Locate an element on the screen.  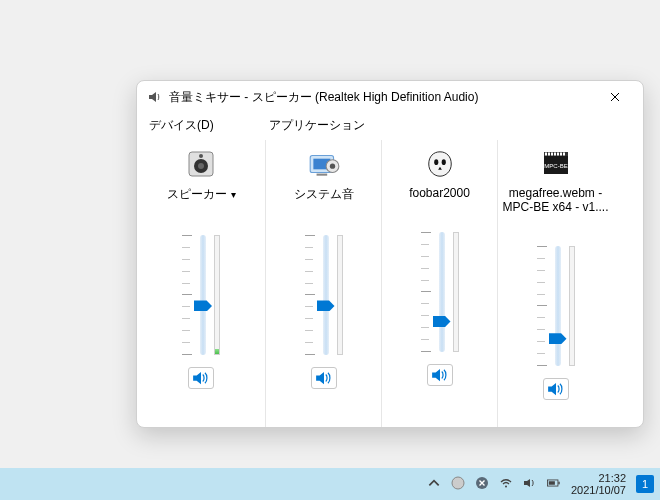
chevron-down-icon: ▾ is located at coordinates (234, 194).